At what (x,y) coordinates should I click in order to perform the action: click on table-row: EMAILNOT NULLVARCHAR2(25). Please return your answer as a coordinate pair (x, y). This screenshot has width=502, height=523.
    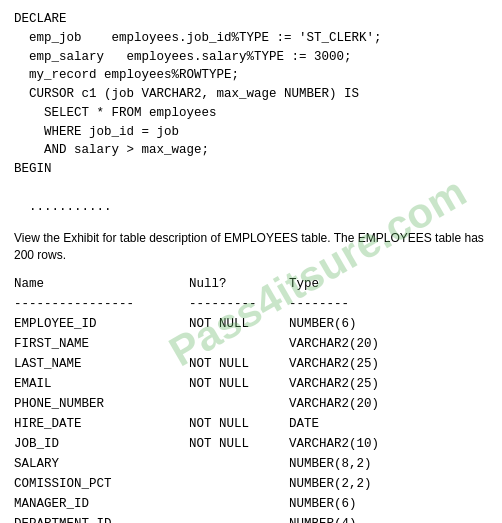
    Looking at the image, I should click on (251, 384).